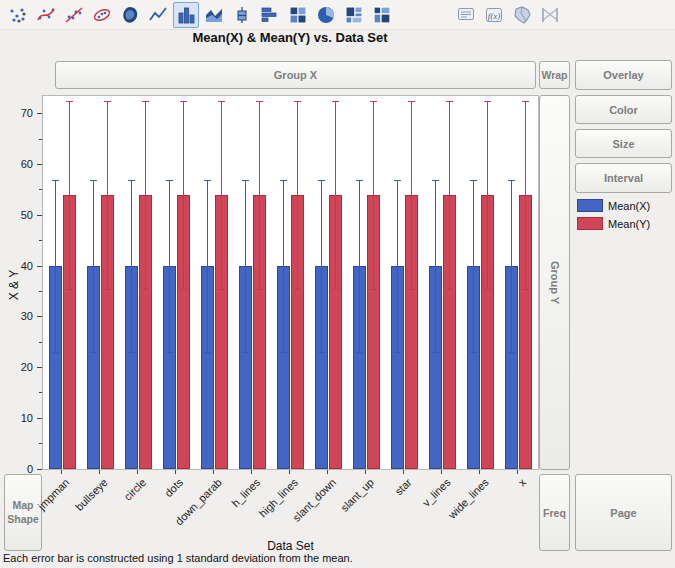 Image resolution: width=675 pixels, height=568 pixels. I want to click on drop-zone-size: Size, so click(624, 144).